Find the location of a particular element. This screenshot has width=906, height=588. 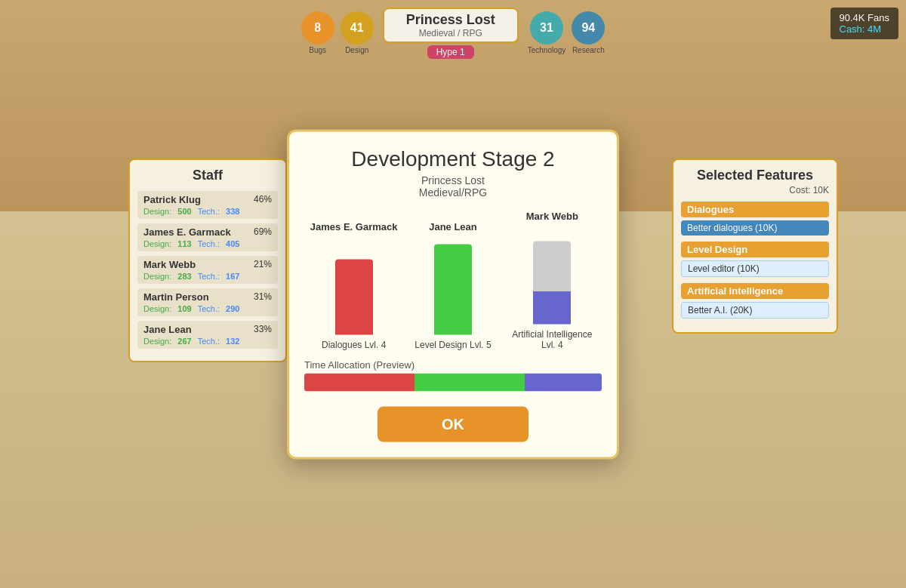

research-val: 94 is located at coordinates (588, 28).